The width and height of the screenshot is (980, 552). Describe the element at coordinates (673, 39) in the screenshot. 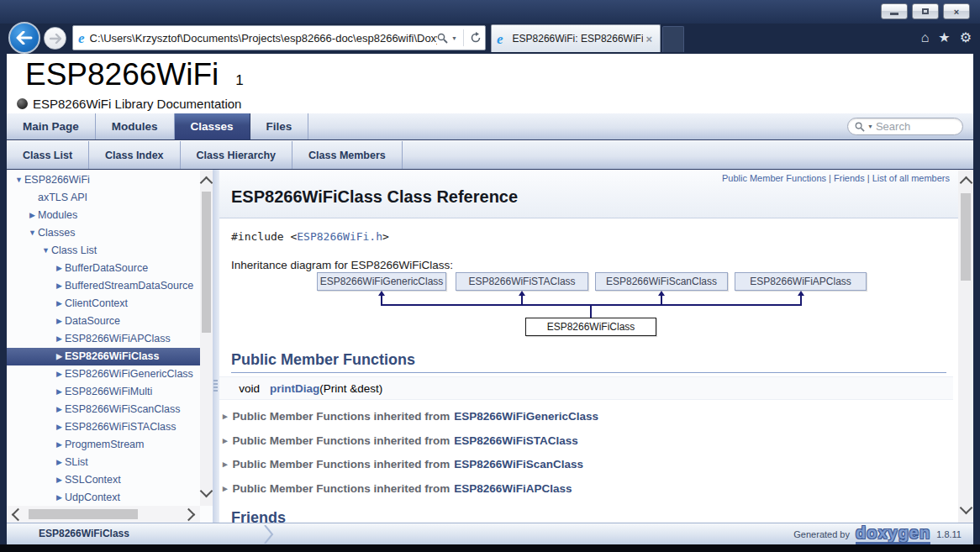

I see `new-tab-button` at that location.